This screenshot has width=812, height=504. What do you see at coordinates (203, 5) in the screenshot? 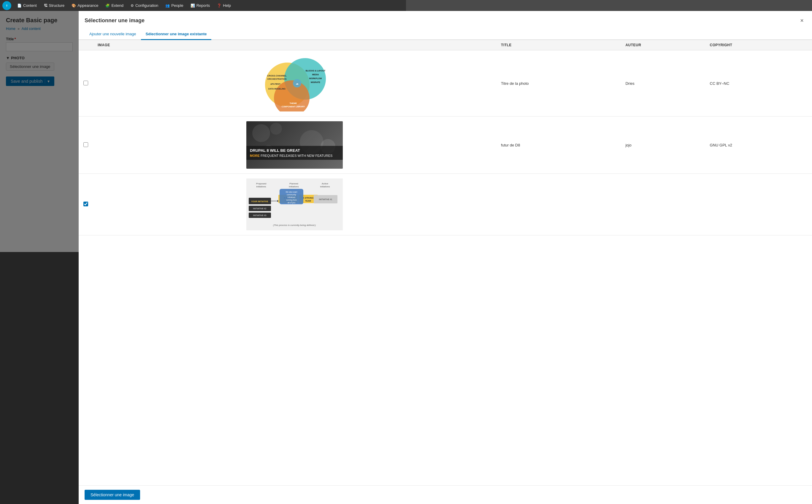
I see `top-navigation: 📄 Content 🏗 Structure 🎨 Appearance 🧩 Ext…` at bounding box center [203, 5].